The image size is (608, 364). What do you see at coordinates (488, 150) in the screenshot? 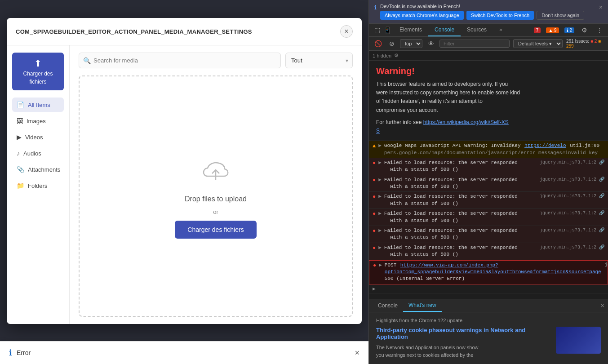
I see `console-entry-warn-google: ▲ ▶ Google Maps JavaScript API warning: …` at bounding box center [488, 150].